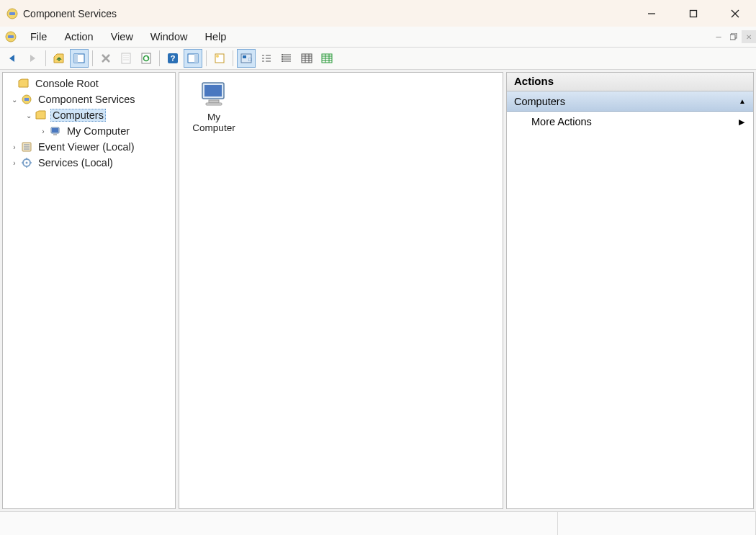  What do you see at coordinates (327, 58) in the screenshot?
I see `view-detail2-button` at bounding box center [327, 58].